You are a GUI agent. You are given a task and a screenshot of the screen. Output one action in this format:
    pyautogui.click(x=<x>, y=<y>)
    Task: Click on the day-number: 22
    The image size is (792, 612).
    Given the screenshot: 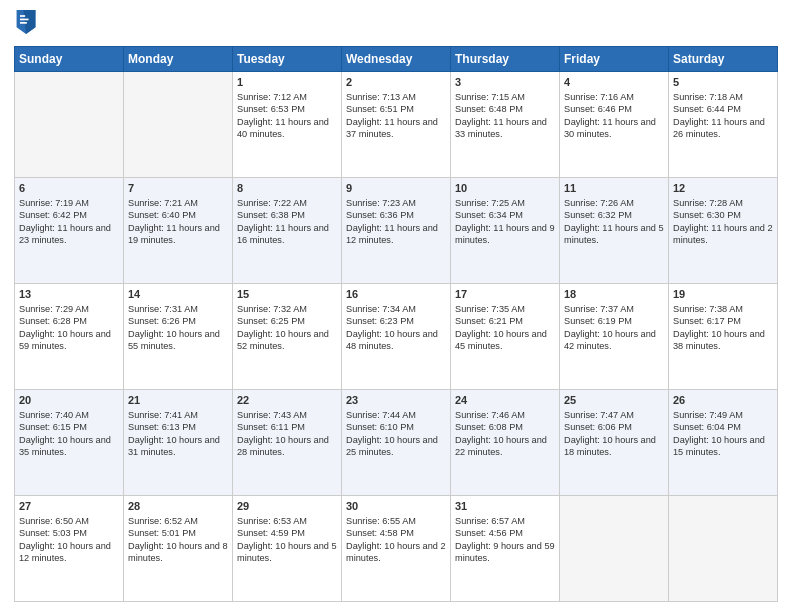 What is the action you would take?
    pyautogui.click(x=287, y=400)
    